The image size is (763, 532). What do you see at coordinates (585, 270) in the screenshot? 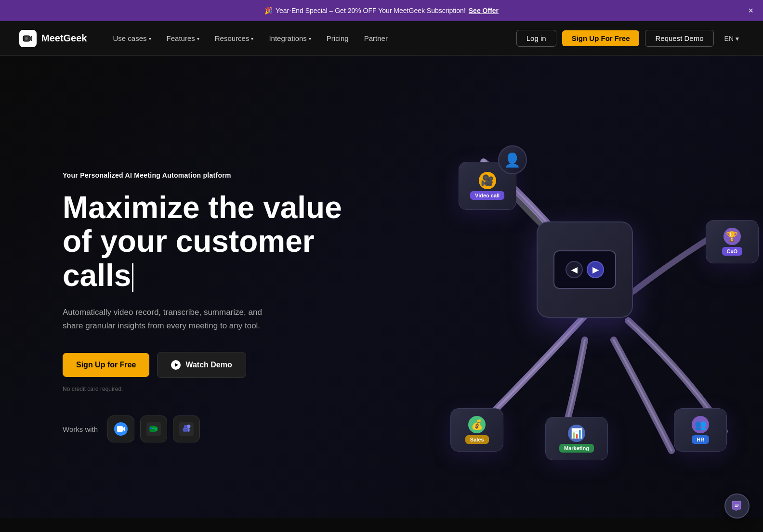
I see `hub-screen: ◀ ▶` at bounding box center [585, 270].